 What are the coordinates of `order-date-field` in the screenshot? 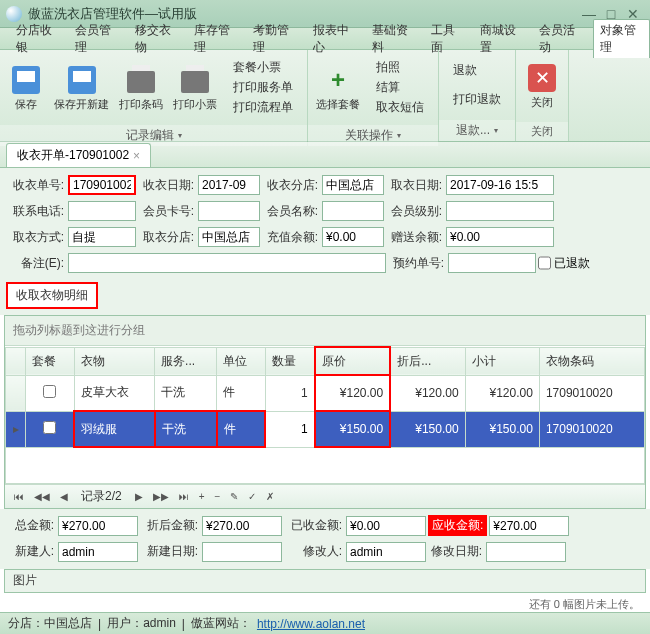 It's located at (229, 185).